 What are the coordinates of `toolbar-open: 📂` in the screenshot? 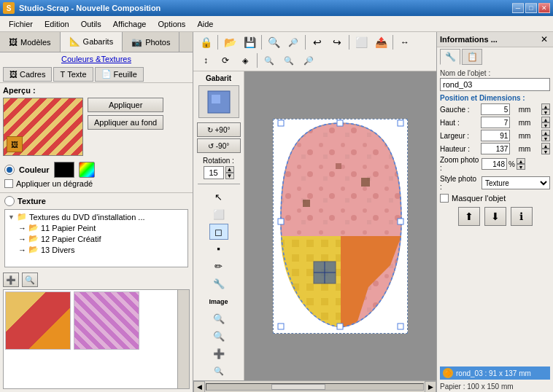 It's located at (230, 42).